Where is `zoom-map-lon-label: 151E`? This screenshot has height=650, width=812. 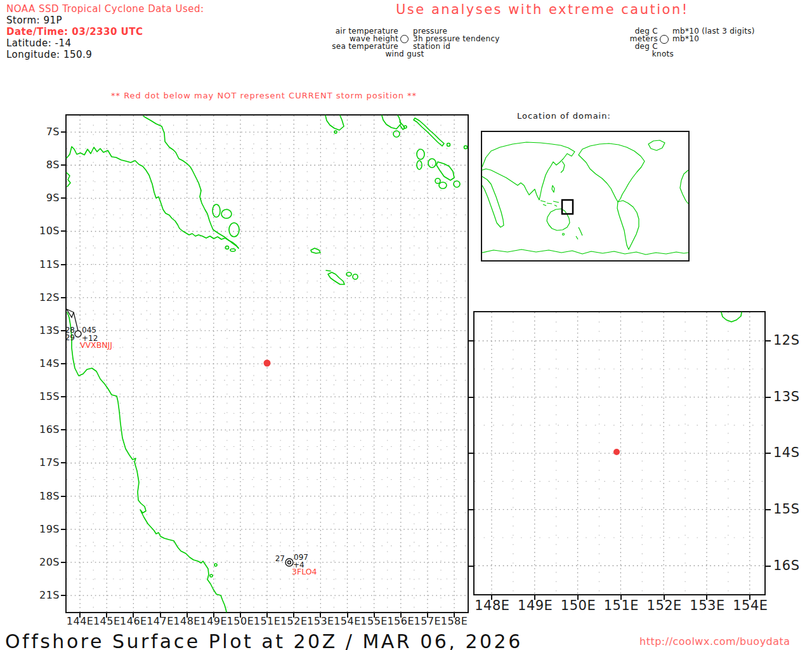
zoom-map-lon-label: 151E is located at coordinates (621, 606).